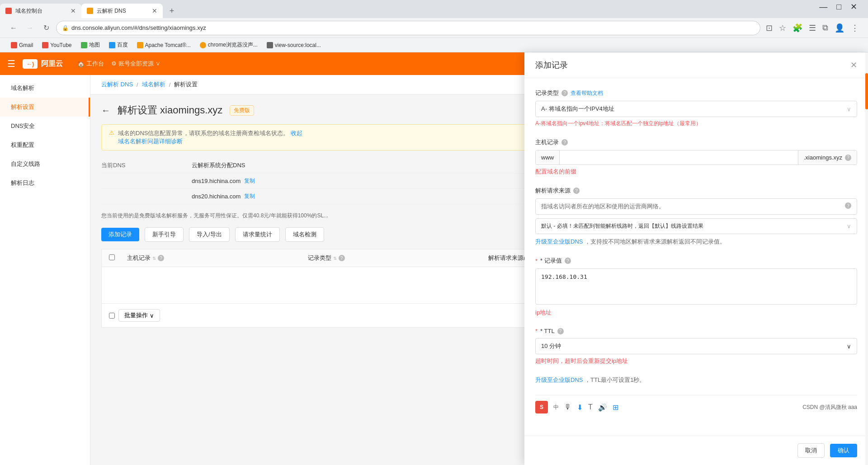 The width and height of the screenshot is (868, 465). Describe the element at coordinates (250, 196) in the screenshot. I see `dns20-copy: 复制` at that location.